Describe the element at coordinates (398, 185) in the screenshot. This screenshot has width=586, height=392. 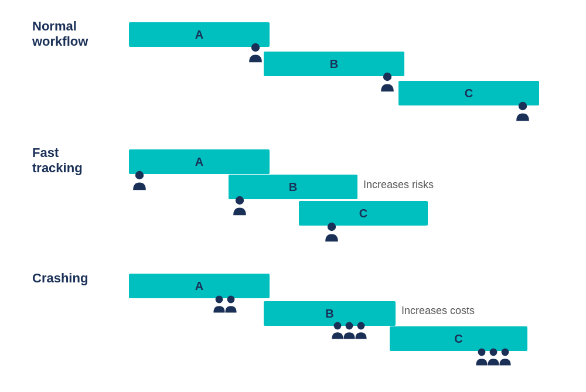
I see `fast-tracking-annotation: Increases risks` at that location.